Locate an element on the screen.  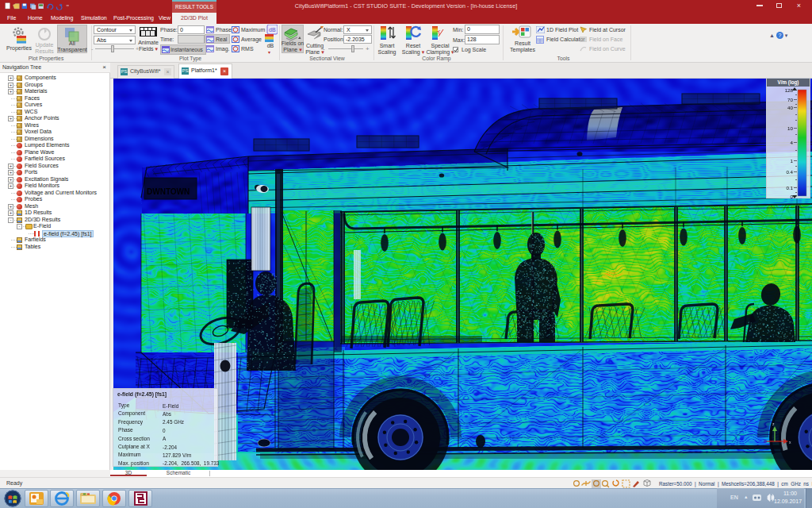
svg-text: 1 is located at coordinates (792, 160).